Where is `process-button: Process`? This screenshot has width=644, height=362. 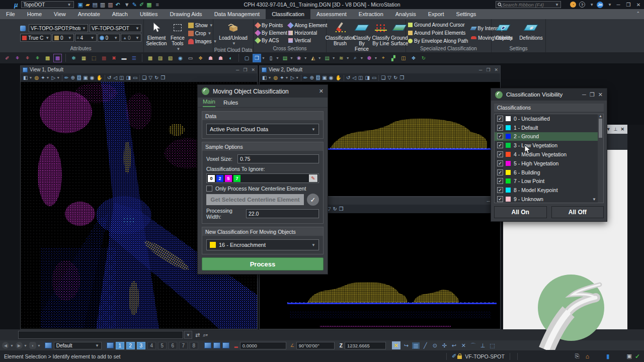 process-button: Process is located at coordinates (263, 264).